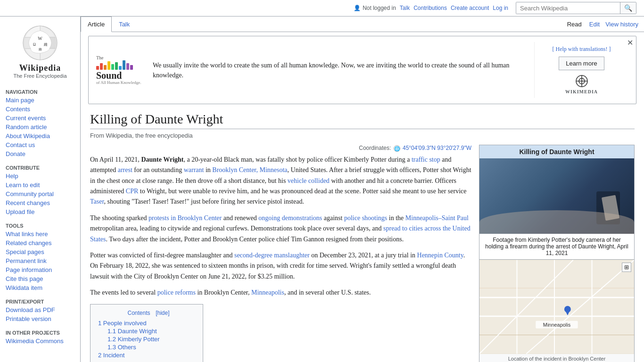 The width and height of the screenshot is (644, 362). What do you see at coordinates (40, 270) in the screenshot?
I see `sidebar-item-page-information: Page information` at bounding box center [40, 270].